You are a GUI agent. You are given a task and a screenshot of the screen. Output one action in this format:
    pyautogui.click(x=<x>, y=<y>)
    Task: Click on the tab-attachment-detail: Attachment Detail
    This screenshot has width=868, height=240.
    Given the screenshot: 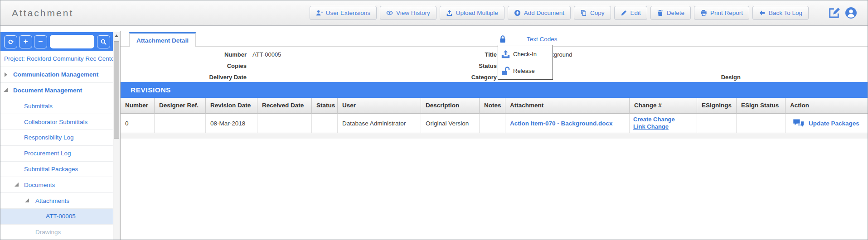 What is the action you would take?
    pyautogui.click(x=162, y=40)
    